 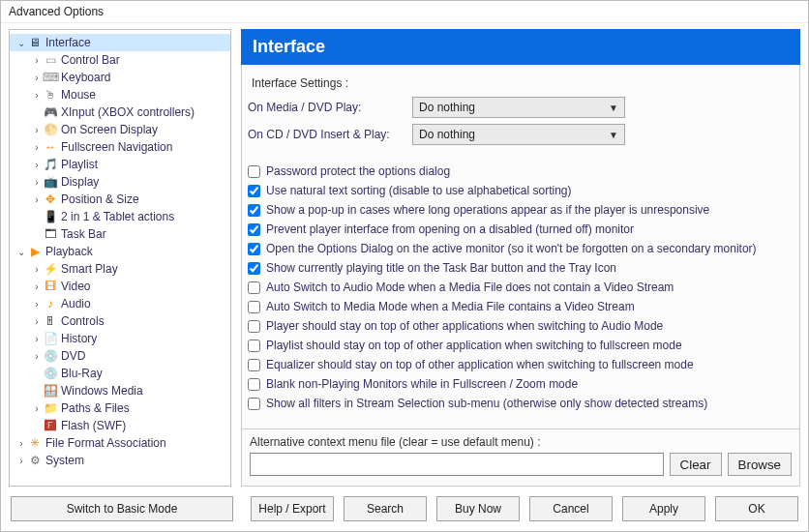 I want to click on tree-item: ›🌕On Screen Display, so click(x=120, y=130).